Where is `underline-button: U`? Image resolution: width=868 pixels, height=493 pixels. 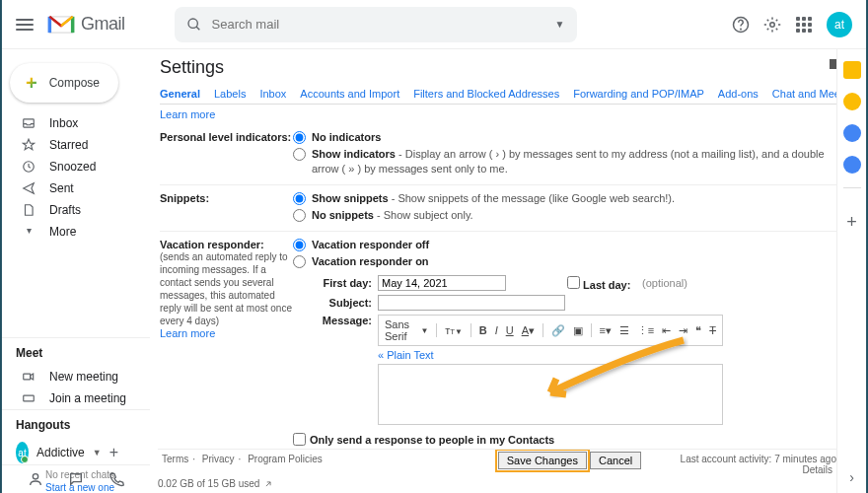
underline-button: U is located at coordinates (510, 330).